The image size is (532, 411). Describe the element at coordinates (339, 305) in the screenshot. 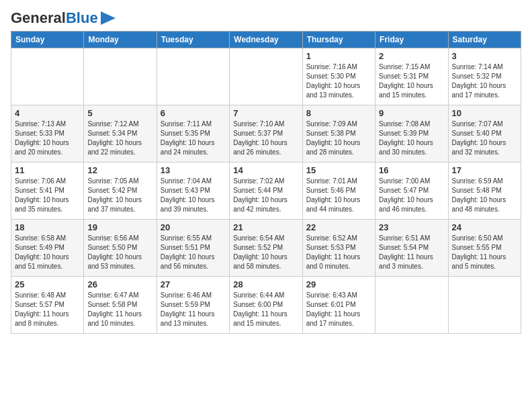

I see `calendar-cell: 29Sunrise: 6:43 AM Sunset: 6:01 PM Dayli…` at that location.